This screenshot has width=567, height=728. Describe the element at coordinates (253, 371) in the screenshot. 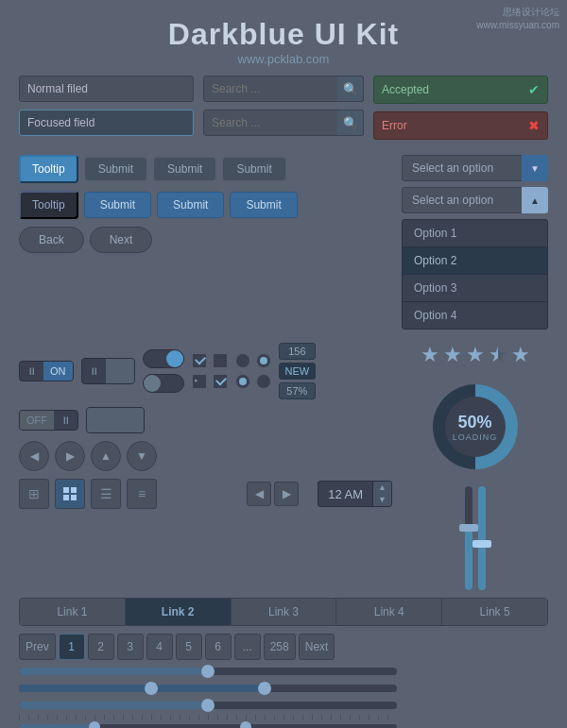

I see `radio-group` at that location.